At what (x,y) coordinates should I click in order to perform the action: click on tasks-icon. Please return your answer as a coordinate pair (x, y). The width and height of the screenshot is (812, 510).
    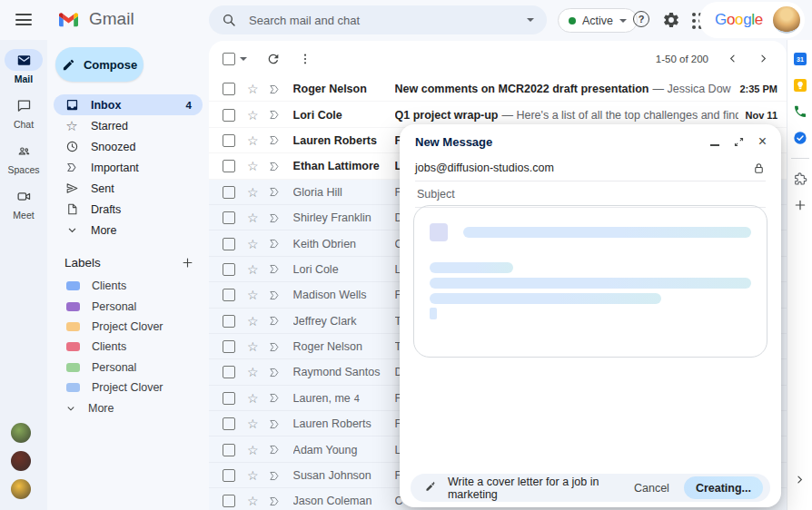
    Looking at the image, I should click on (800, 138).